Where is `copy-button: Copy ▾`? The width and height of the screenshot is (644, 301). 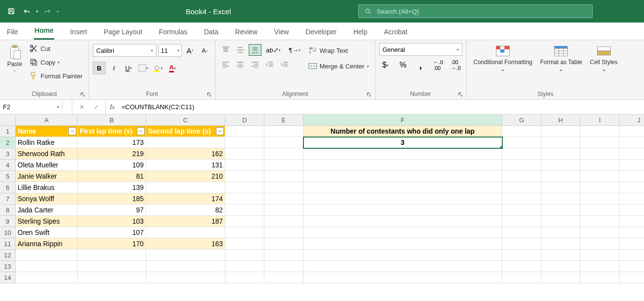
copy-button: Copy ▾ is located at coordinates (56, 62).